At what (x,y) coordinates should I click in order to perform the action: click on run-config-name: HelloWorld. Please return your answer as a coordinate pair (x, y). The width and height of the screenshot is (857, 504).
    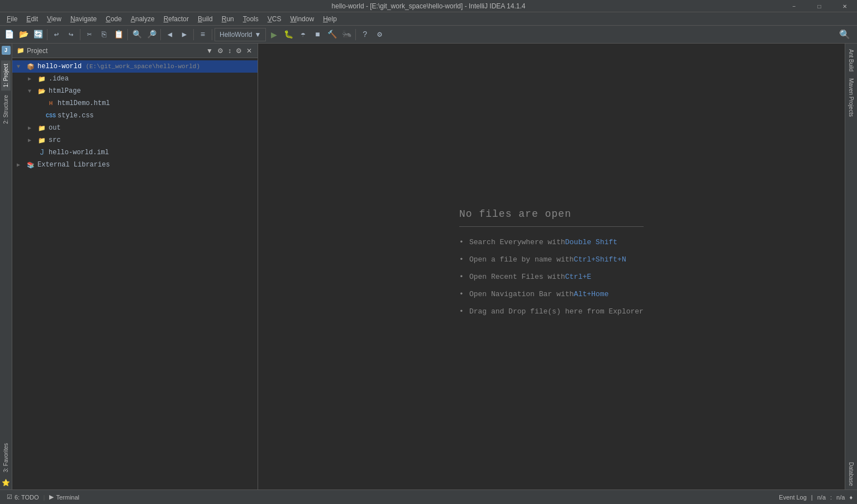
    Looking at the image, I should click on (236, 35).